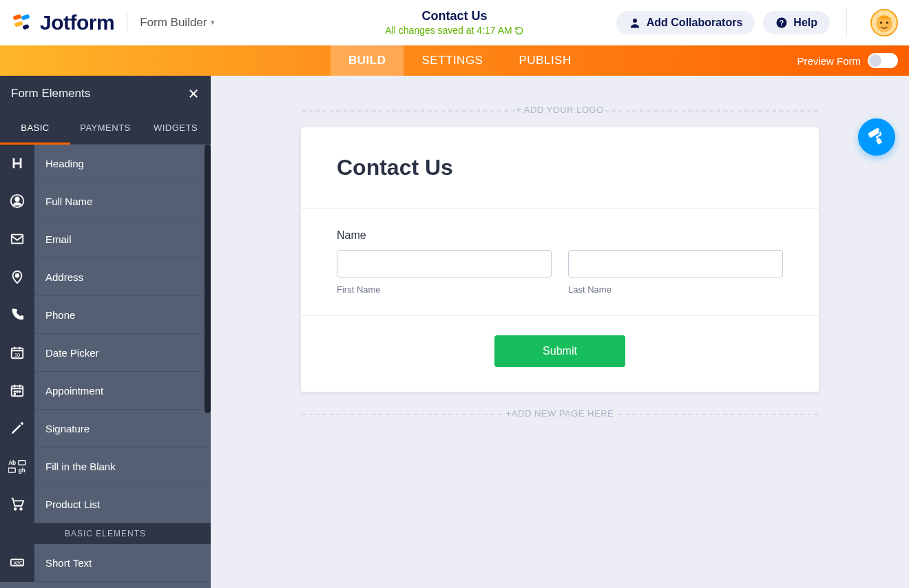 The width and height of the screenshot is (909, 588). Describe the element at coordinates (51, 94) in the screenshot. I see `sidebar-title: Form Elements` at that location.